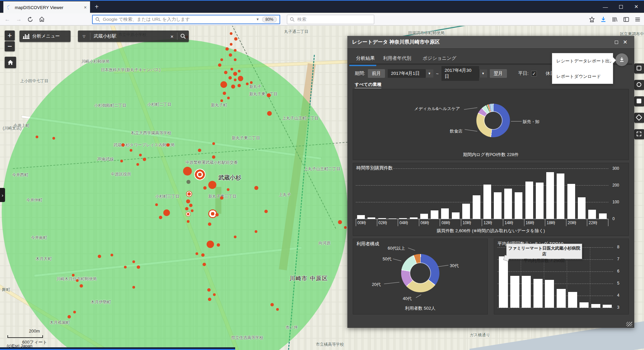  Describe the element at coordinates (460, 73) in the screenshot. I see `date-to-field: 2017年4月30日` at that location.